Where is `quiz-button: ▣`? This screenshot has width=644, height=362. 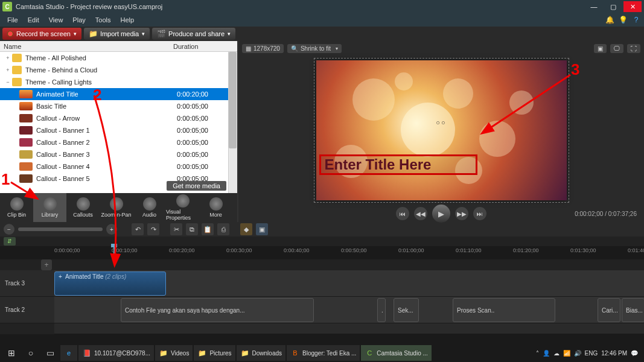 quiz-button: ▣ is located at coordinates (262, 229).